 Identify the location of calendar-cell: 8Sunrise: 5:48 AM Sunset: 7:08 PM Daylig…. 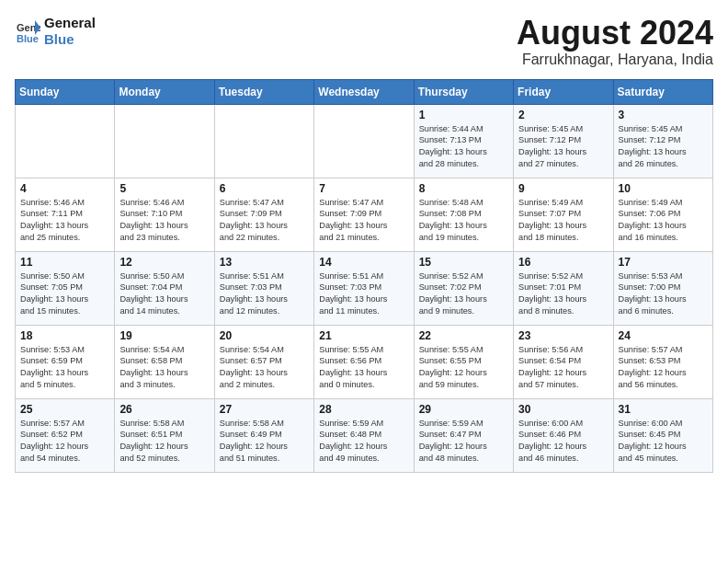
(463, 214).